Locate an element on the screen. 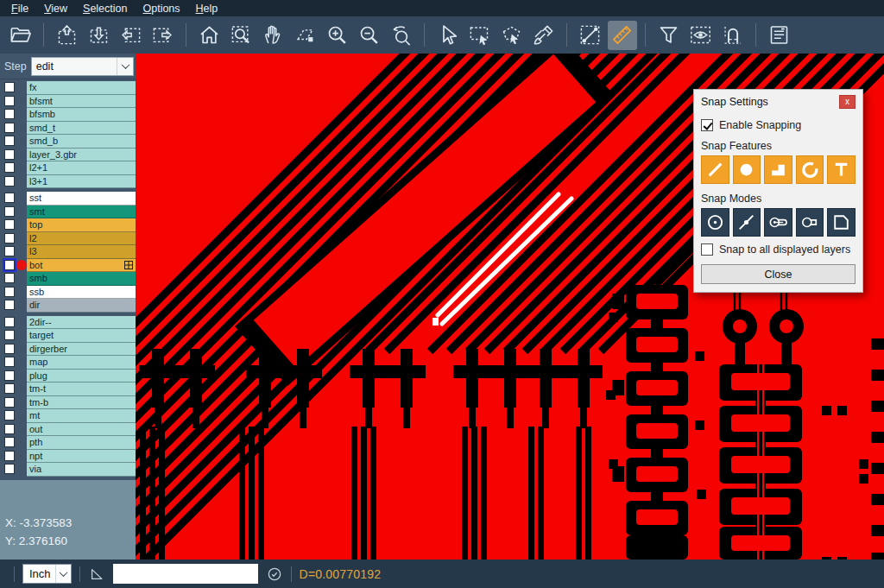 The height and width of the screenshot is (588, 884). layer-row: pth is located at coordinates (67, 443).